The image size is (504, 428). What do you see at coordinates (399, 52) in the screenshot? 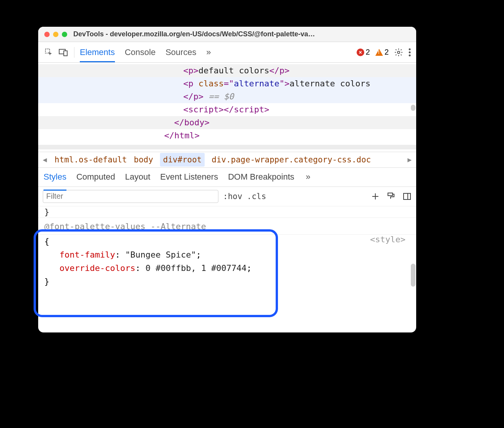
I see `settings-icon` at bounding box center [399, 52].